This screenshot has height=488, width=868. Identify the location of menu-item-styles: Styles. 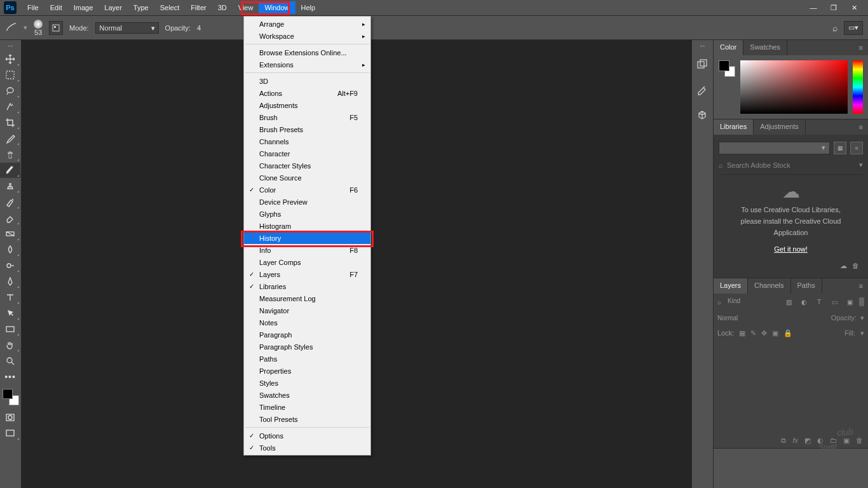
(308, 383).